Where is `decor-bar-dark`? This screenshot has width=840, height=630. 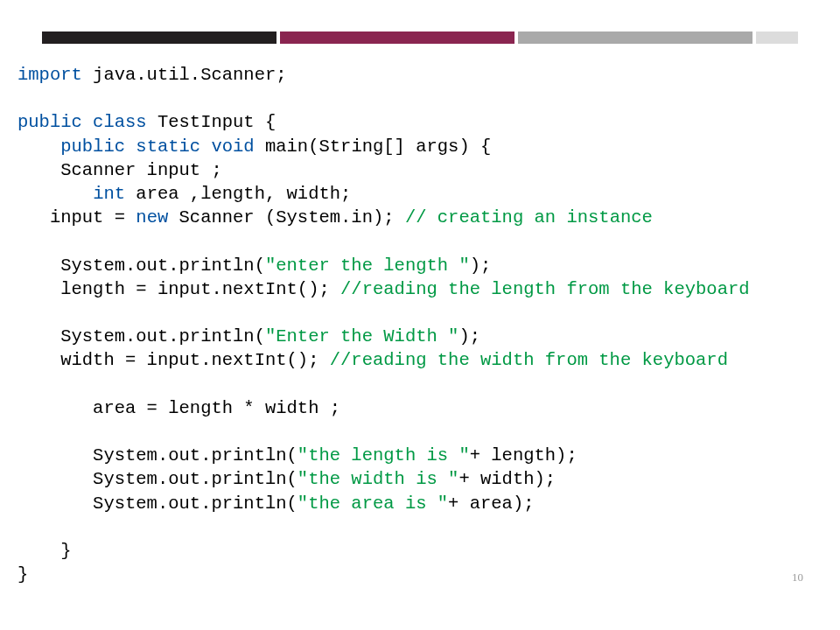
decor-bar-dark is located at coordinates (159, 38).